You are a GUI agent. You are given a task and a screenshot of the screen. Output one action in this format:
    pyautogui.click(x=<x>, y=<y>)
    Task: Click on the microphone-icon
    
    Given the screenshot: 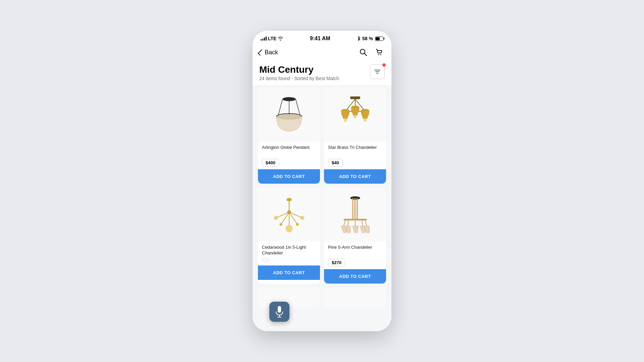 What is the action you would take?
    pyautogui.click(x=279, y=312)
    